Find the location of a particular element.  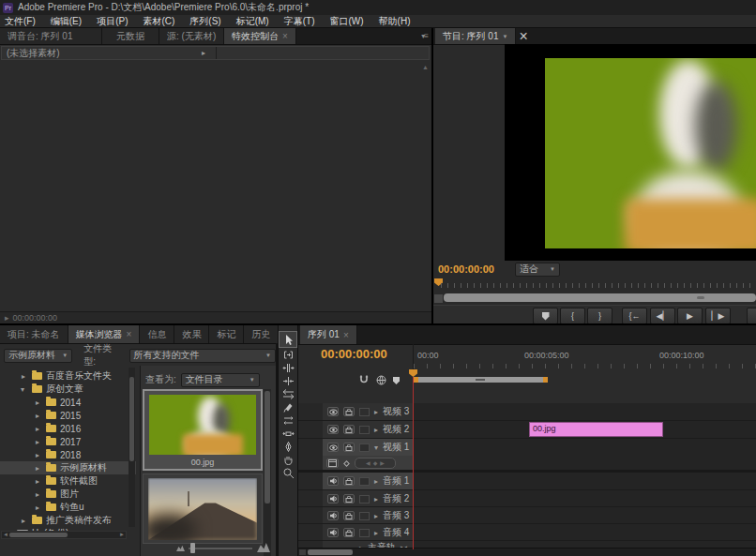

timeline-horizontal-scrollbar is located at coordinates (527, 551).